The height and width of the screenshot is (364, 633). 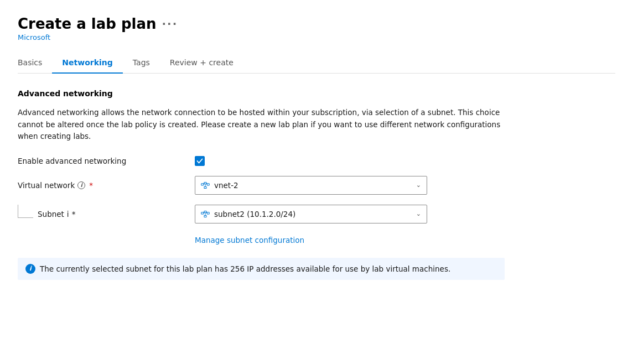 I want to click on manage-subnet-link: Manage subnet configuration, so click(x=250, y=240).